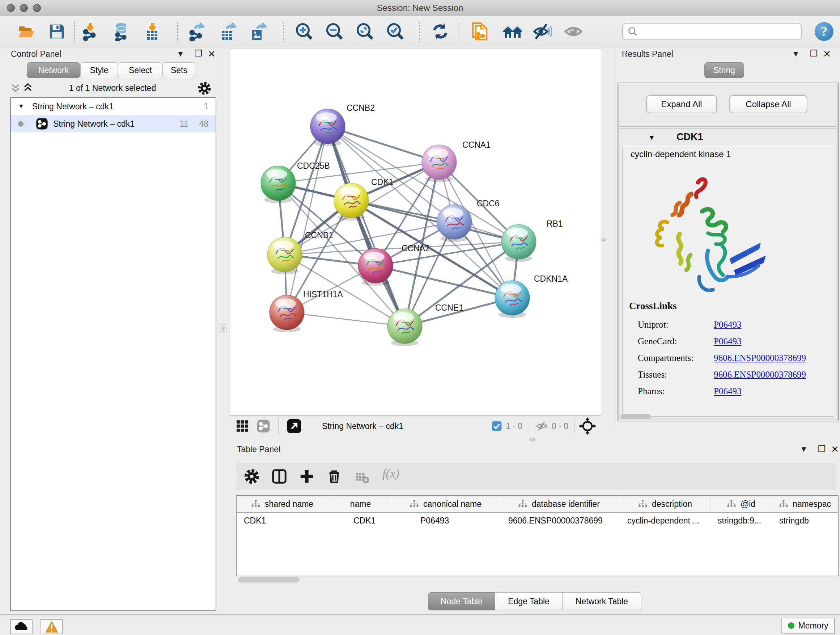 This screenshot has height=635, width=840. Describe the element at coordinates (760, 325) in the screenshot. I see `crosslink-uniprot-link: P06493` at that location.